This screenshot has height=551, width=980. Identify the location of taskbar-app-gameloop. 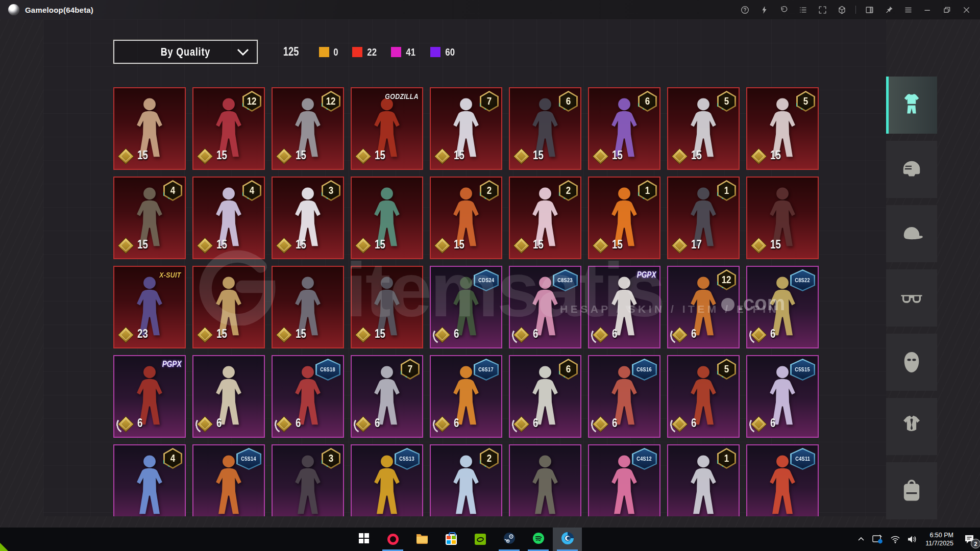
(568, 539).